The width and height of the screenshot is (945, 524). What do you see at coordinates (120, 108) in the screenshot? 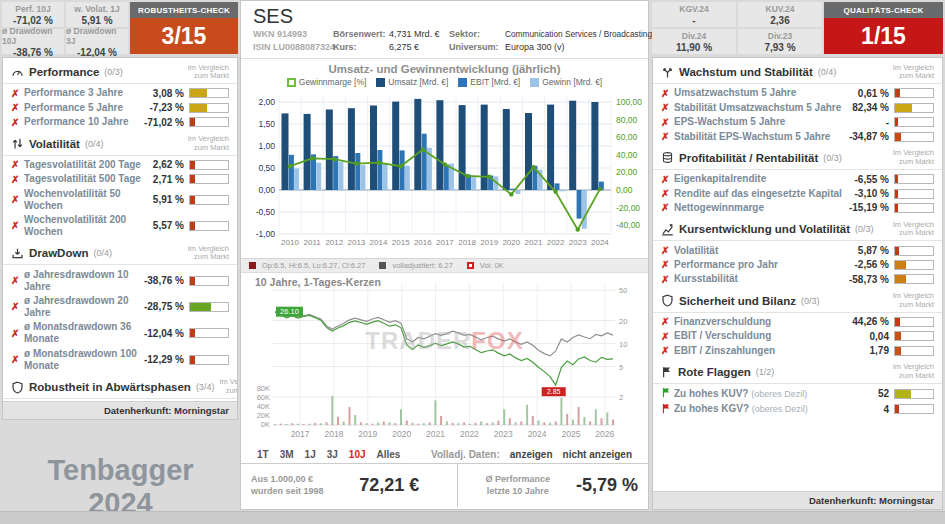
I see `metric-row: ✗ Performance 5 Jahre -7,23 %` at bounding box center [120, 108].